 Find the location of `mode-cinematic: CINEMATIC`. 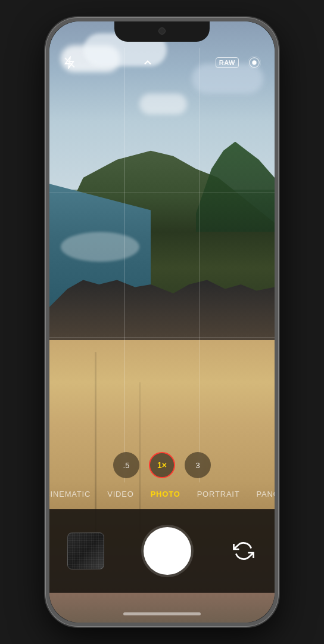

mode-cinematic: CINEMATIC is located at coordinates (70, 494).